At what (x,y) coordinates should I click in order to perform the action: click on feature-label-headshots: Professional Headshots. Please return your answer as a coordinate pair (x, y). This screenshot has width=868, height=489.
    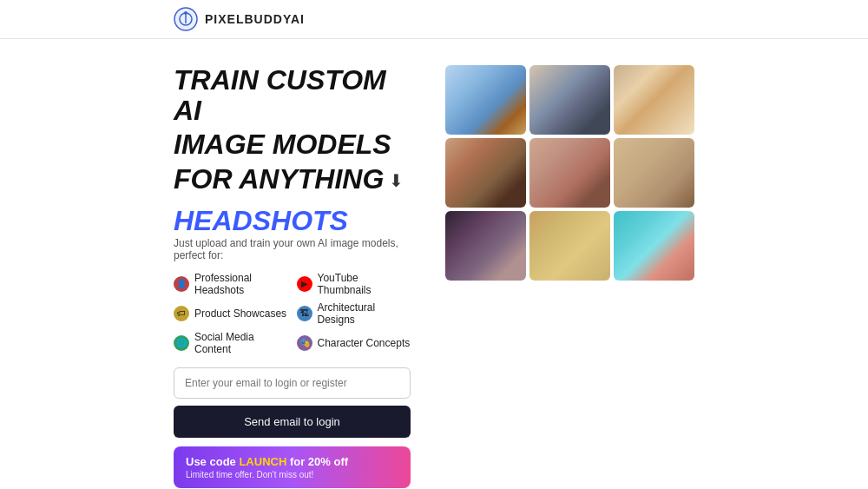
    Looking at the image, I should click on (241, 284).